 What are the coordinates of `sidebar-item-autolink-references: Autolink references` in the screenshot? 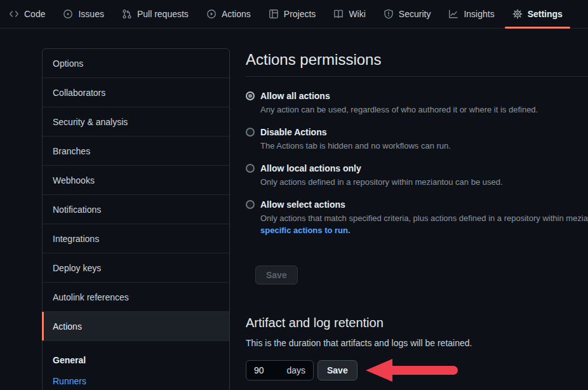 It's located at (136, 297).